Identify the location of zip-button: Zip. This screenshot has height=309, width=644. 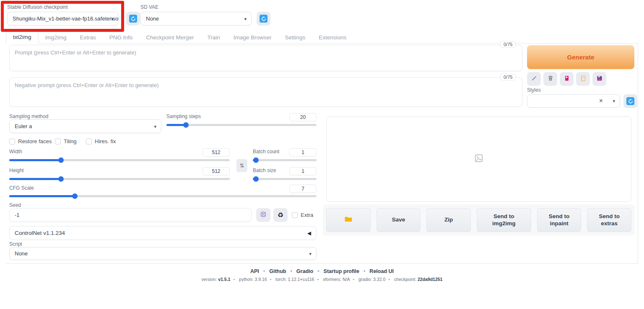
(449, 220).